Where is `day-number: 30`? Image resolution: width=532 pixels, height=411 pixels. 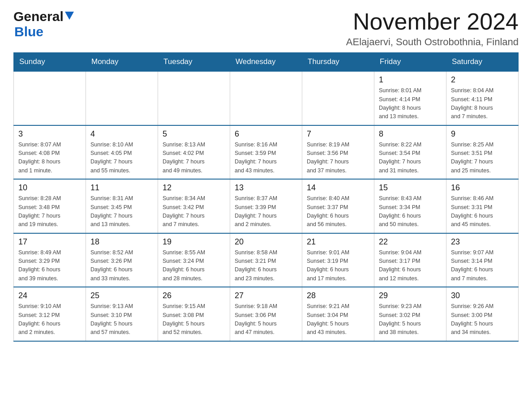 day-number: 30 is located at coordinates (482, 295).